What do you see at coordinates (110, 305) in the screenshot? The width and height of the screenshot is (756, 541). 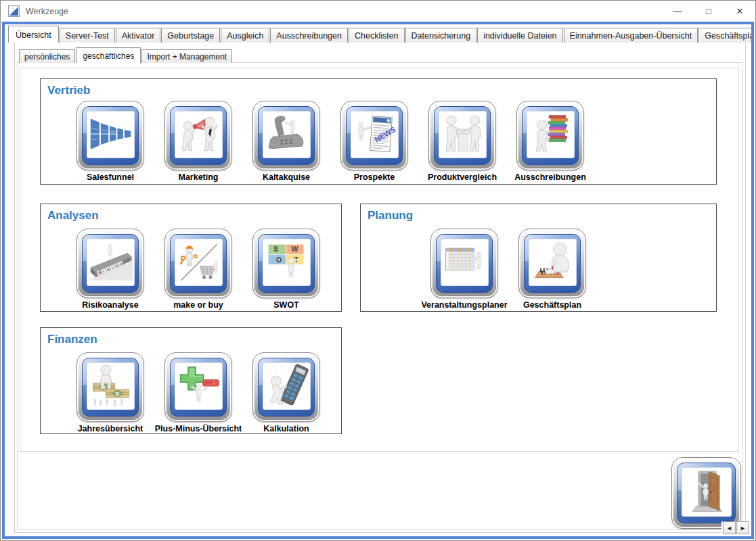 I see `tile-label: Risikoanalyse` at bounding box center [110, 305].